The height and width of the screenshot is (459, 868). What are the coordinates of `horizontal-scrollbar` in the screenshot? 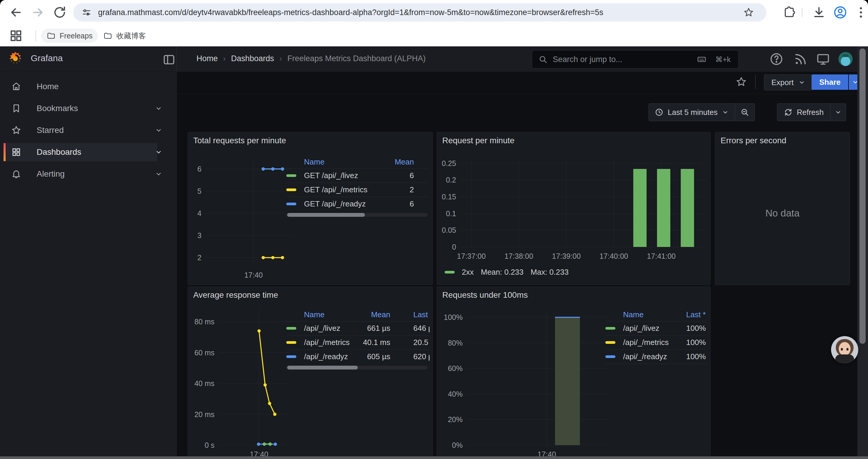 It's located at (434, 458).